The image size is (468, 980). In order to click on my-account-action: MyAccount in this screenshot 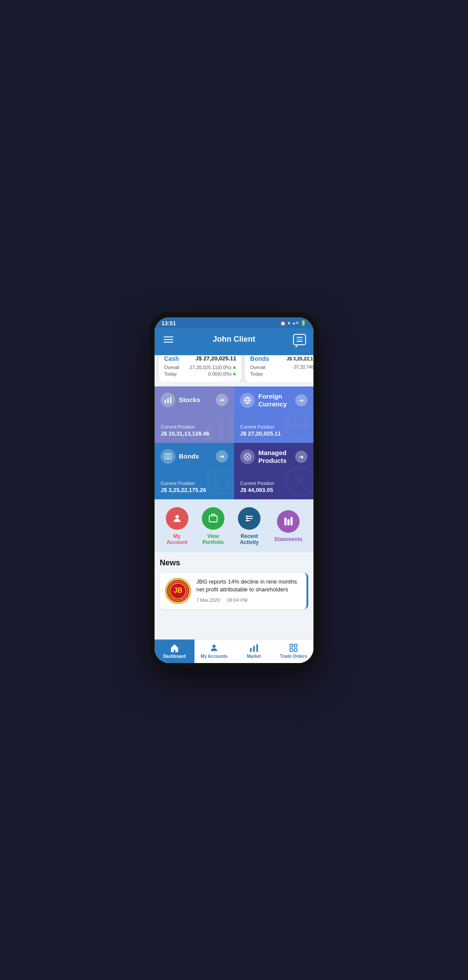, I will do `click(177, 526)`.